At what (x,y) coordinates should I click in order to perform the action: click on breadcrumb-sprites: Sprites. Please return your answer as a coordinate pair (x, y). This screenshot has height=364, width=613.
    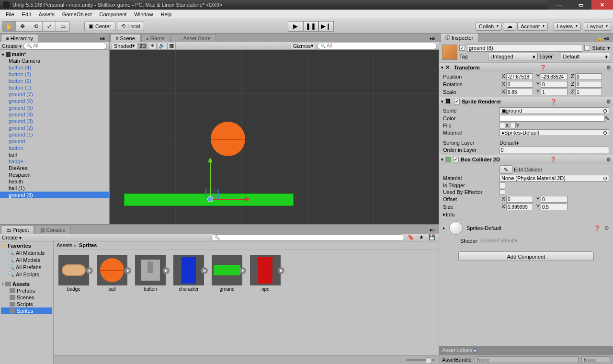
    Looking at the image, I should click on (88, 245).